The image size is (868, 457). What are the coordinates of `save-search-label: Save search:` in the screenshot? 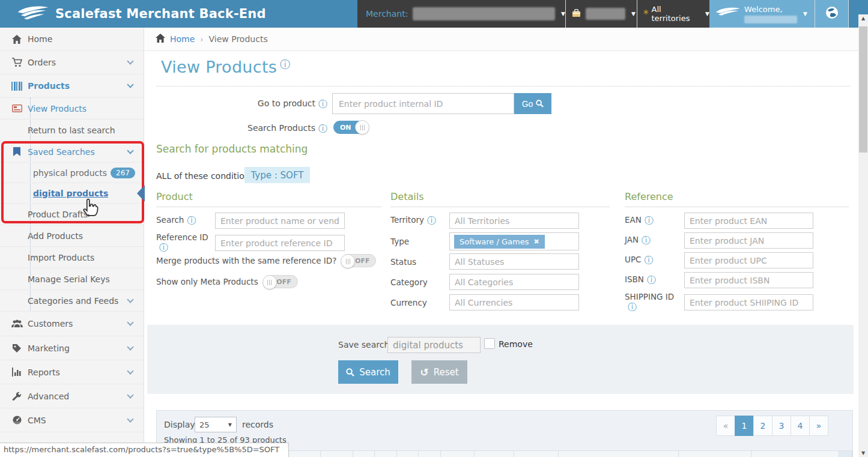 It's located at (365, 345).